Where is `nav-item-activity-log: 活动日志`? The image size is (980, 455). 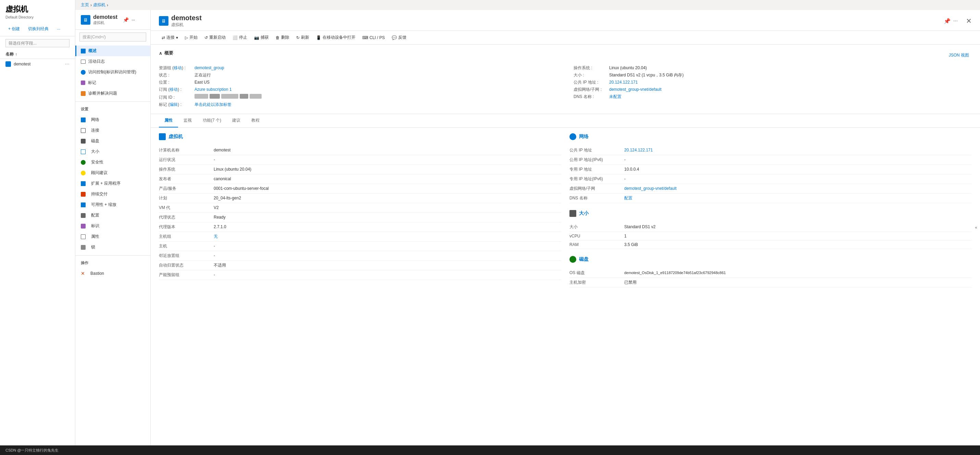 nav-item-activity-log: 活动日志 is located at coordinates (113, 62).